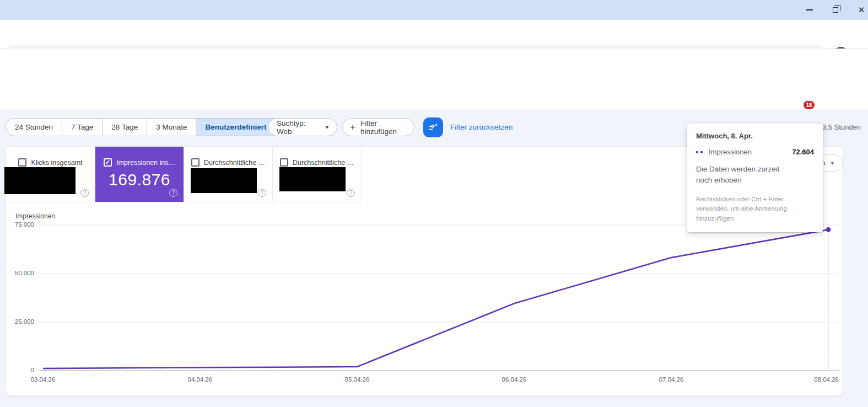 Image resolution: width=868 pixels, height=407 pixels. What do you see at coordinates (434, 63) in the screenshot?
I see `search-console-header: Jede URL in "https://www.meerbilder.com/…` at bounding box center [434, 63].